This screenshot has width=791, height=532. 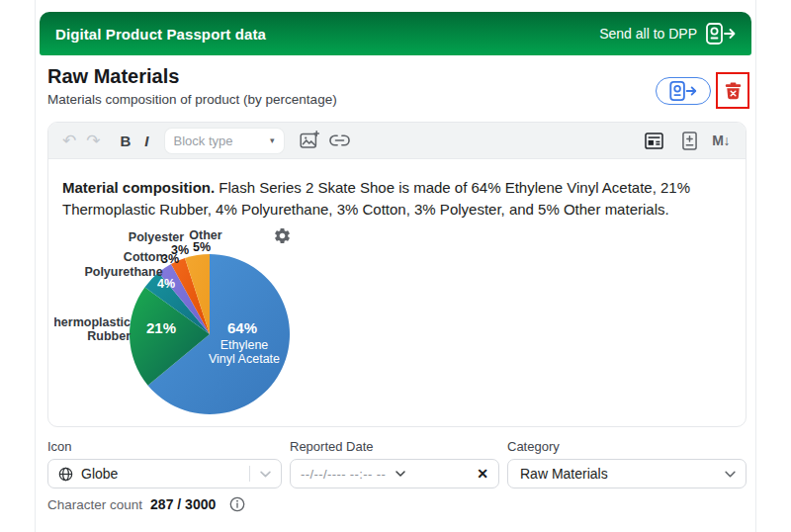 I want to click on reported-date-field: Reported Date --/--/---- --:-- -- ✕, so click(x=395, y=464).